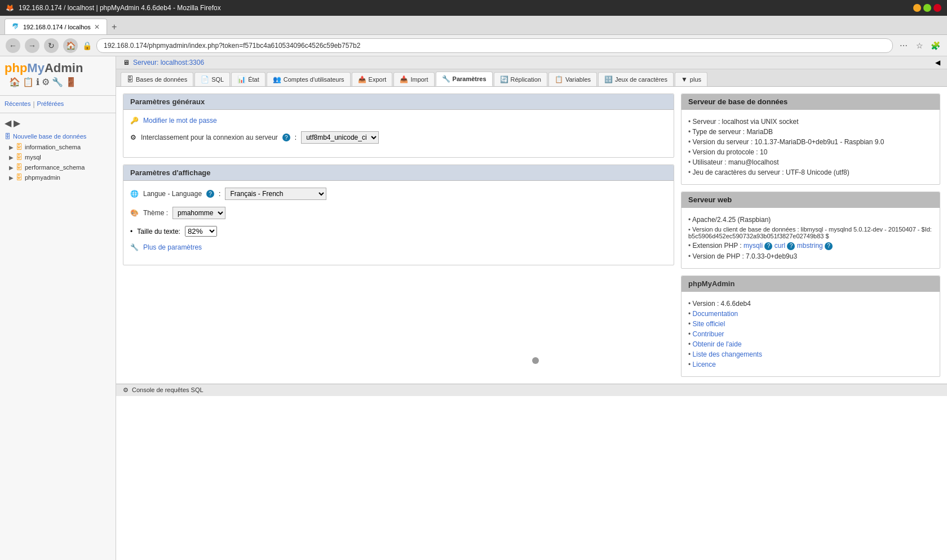 This screenshot has height=560, width=947. I want to click on home-button: 🏠, so click(70, 46).